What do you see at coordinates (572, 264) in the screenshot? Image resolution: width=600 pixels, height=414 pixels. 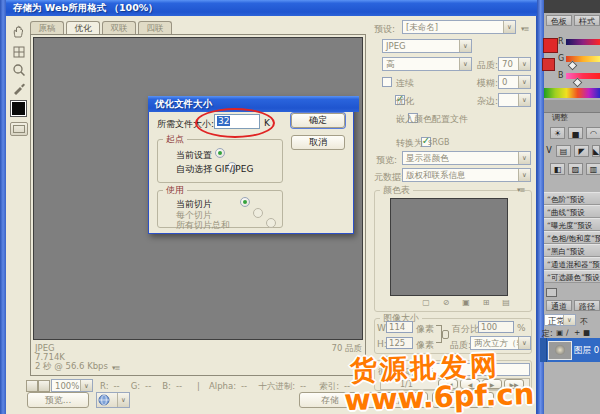 I see `channel-mixer-presets-row: “通道混和器”预设` at bounding box center [572, 264].